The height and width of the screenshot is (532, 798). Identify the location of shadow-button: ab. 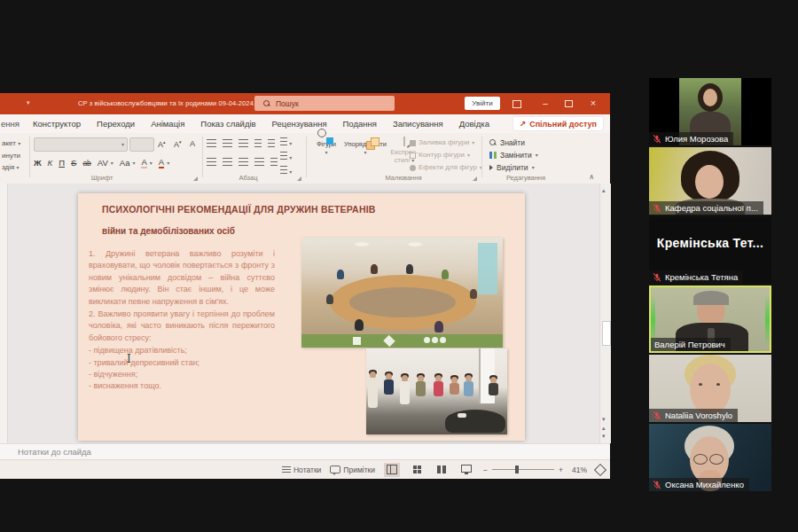
(87, 163).